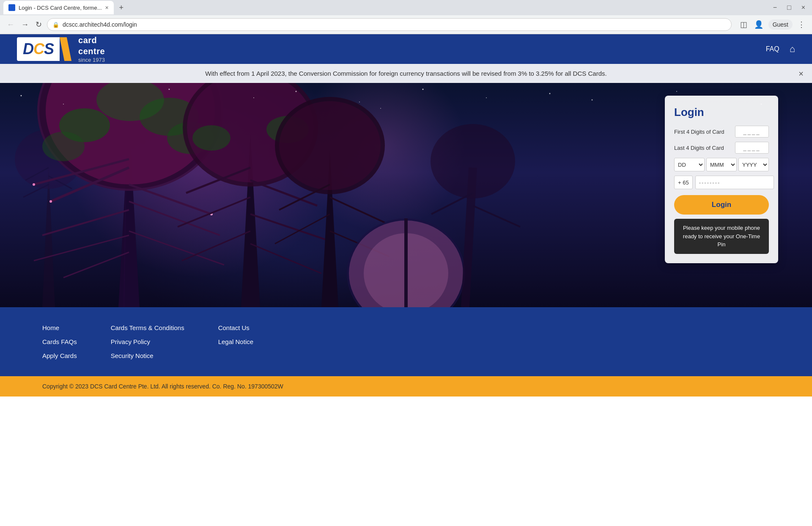  I want to click on footer-contact-us-link: Contact Us, so click(236, 328).